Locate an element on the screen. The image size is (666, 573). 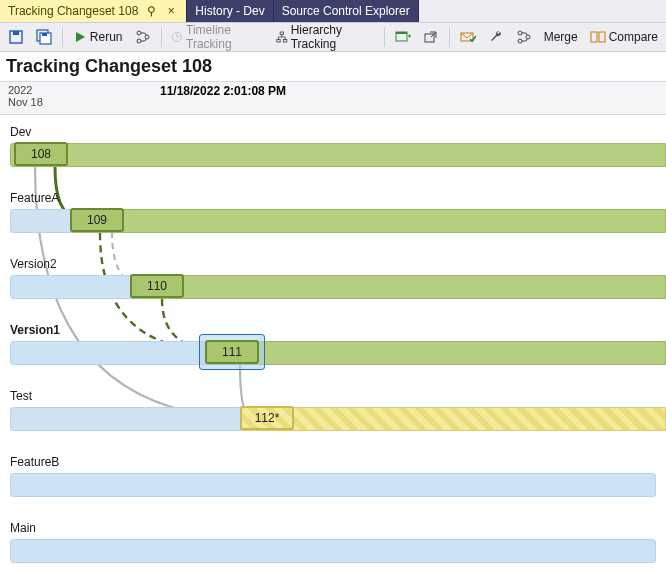
hierarchy-icon is located at coordinates (282, 37).